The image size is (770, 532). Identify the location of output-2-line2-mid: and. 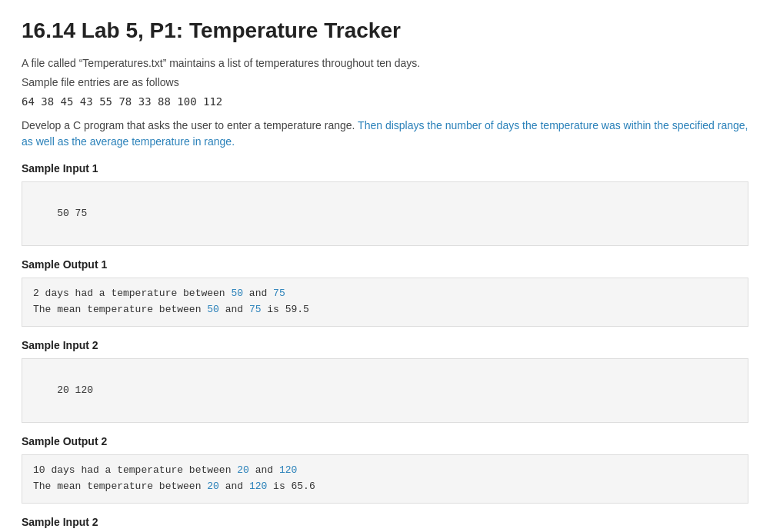
(234, 486).